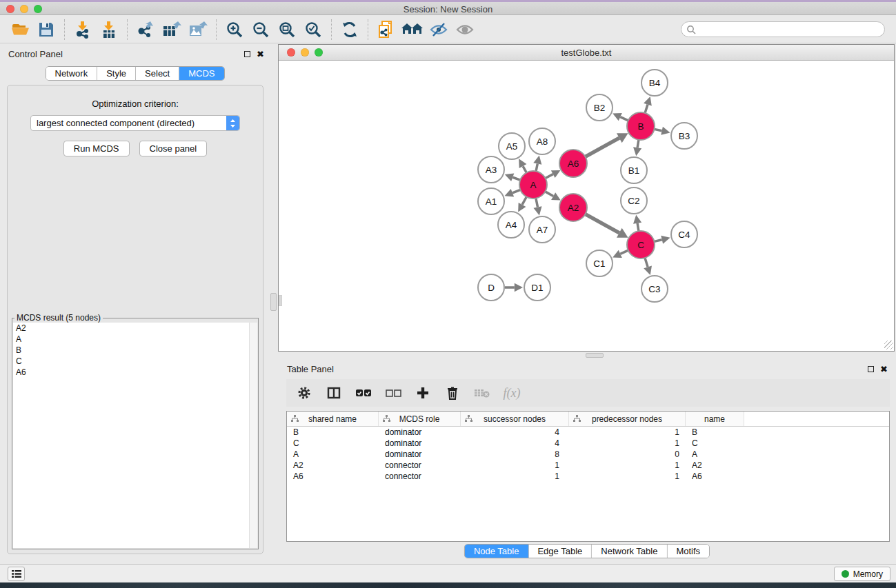  I want to click on network-window-titlebar: testGlobe.txt, so click(586, 52).